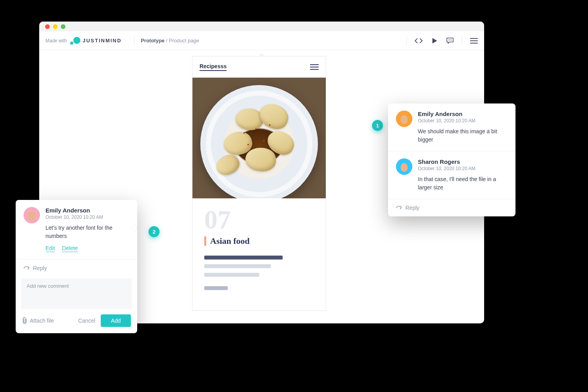  What do you see at coordinates (55, 27) in the screenshot?
I see `minimize-window-icon` at bounding box center [55, 27].